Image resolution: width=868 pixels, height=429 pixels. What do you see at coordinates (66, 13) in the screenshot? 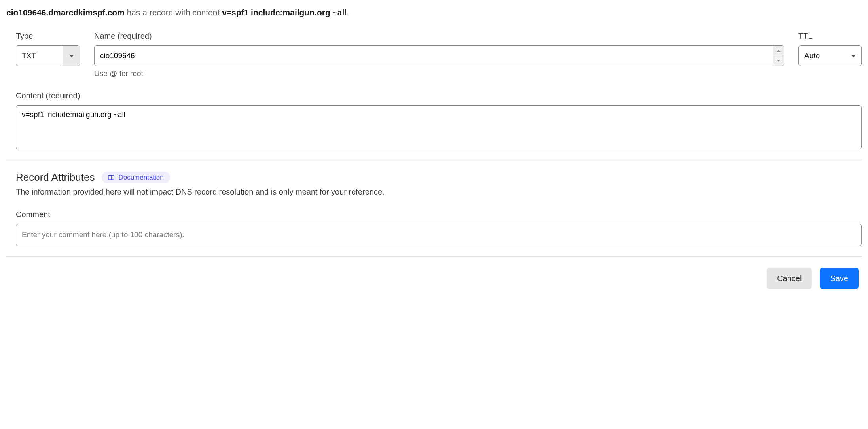
I see `header-domain: cio109646.dmarcdkimspf.com` at bounding box center [66, 13].